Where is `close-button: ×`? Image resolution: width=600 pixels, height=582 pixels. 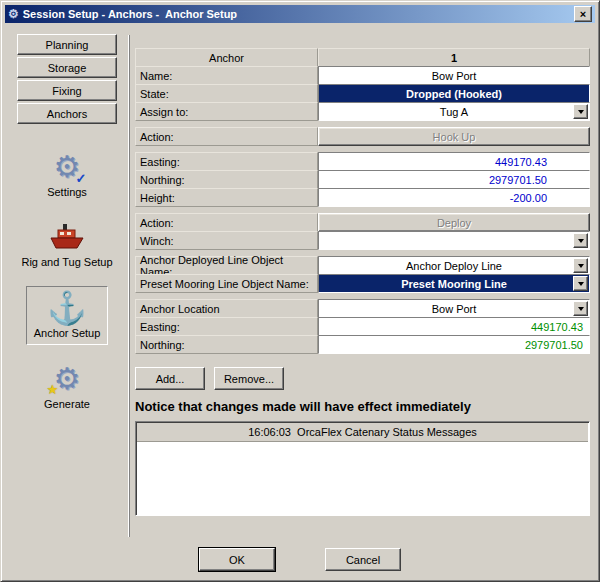
close-button: × is located at coordinates (583, 14).